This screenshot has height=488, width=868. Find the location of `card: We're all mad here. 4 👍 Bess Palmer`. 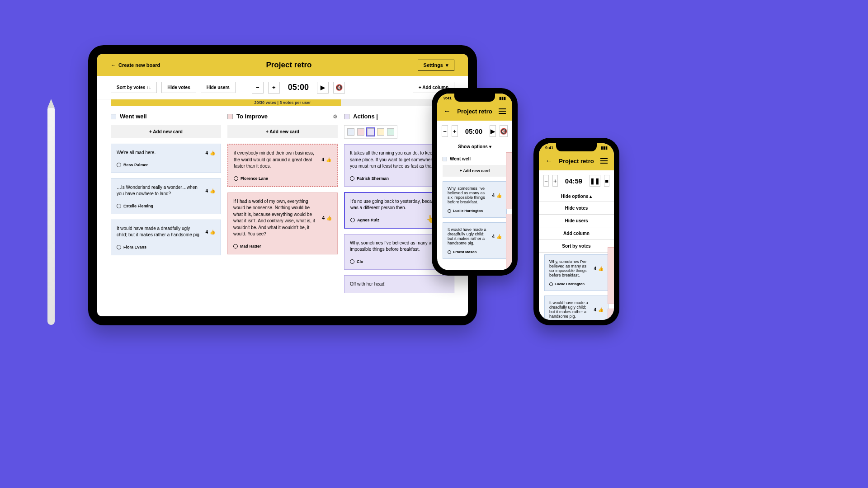

card: We're all mad here. 4 👍 Bess Palmer is located at coordinates (166, 158).